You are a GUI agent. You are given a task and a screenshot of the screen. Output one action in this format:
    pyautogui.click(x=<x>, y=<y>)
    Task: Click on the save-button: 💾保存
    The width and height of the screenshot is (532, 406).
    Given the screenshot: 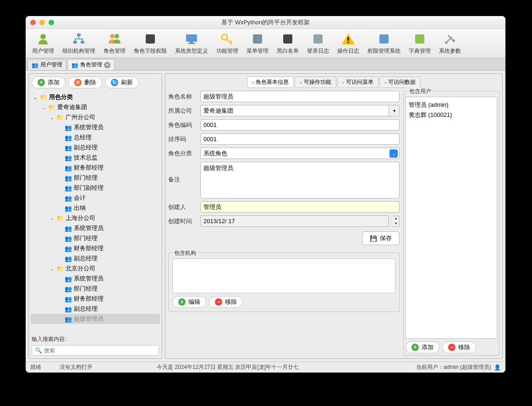 What is the action you would take?
    pyautogui.click(x=381, y=238)
    